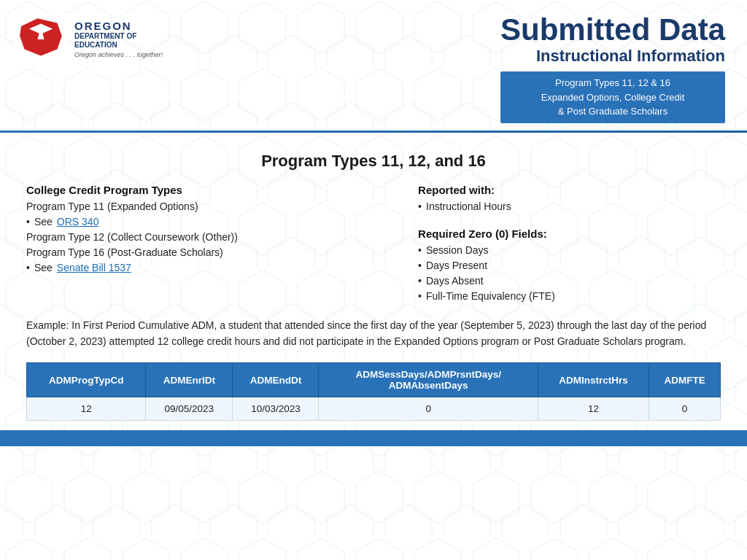  I want to click on days-present-bullet: • Days Present, so click(569, 265).